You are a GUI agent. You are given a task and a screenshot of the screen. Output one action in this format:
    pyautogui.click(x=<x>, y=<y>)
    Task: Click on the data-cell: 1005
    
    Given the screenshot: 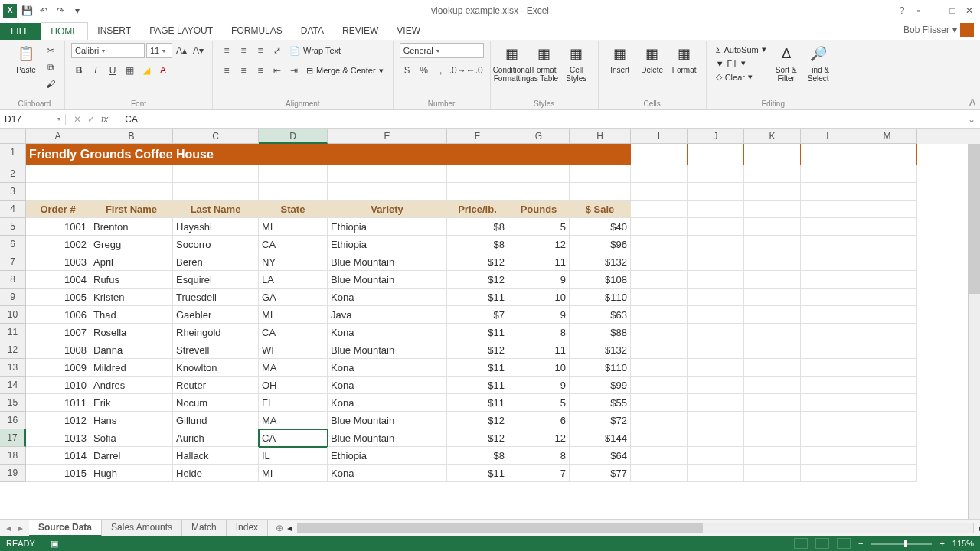 What is the action you would take?
    pyautogui.click(x=58, y=297)
    